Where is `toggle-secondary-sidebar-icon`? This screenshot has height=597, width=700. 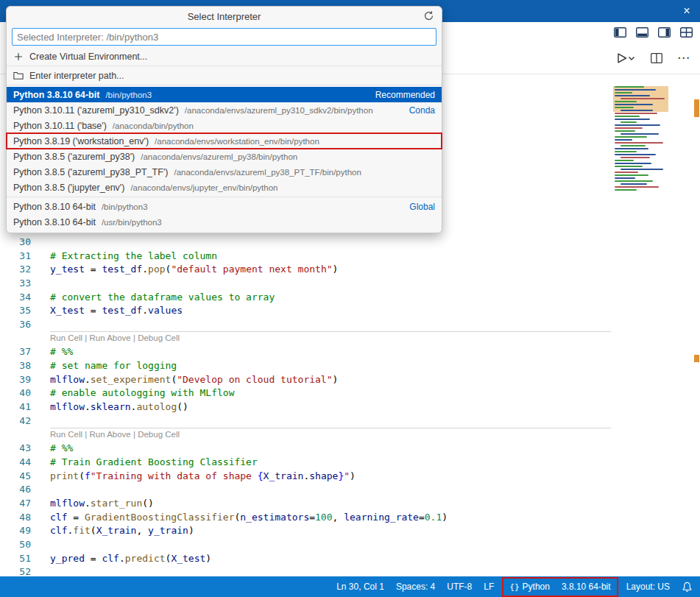 toggle-secondary-sidebar-icon is located at coordinates (664, 32).